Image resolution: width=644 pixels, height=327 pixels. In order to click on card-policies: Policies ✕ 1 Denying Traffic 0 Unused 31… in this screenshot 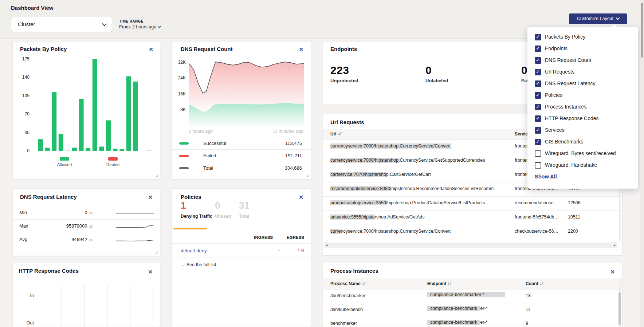, I will do `click(241, 258)`.